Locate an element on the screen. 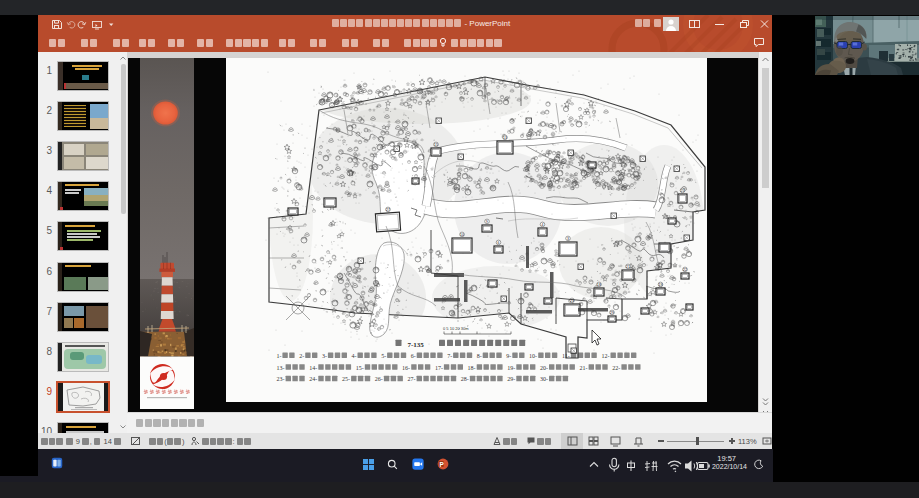  svg-text: 6 is located at coordinates (498, 243).